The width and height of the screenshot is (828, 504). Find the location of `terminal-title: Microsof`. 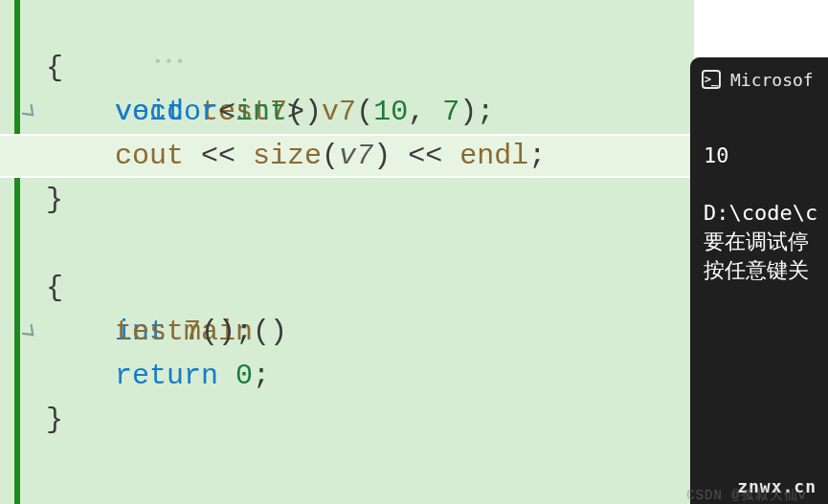

terminal-title: Microsof is located at coordinates (772, 80).